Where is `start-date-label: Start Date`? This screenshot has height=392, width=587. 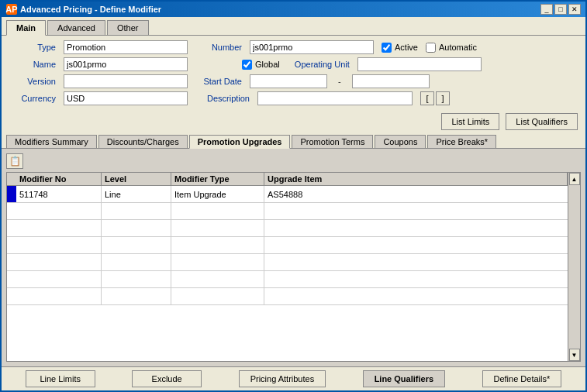
start-date-label: Start Date is located at coordinates (219, 81).